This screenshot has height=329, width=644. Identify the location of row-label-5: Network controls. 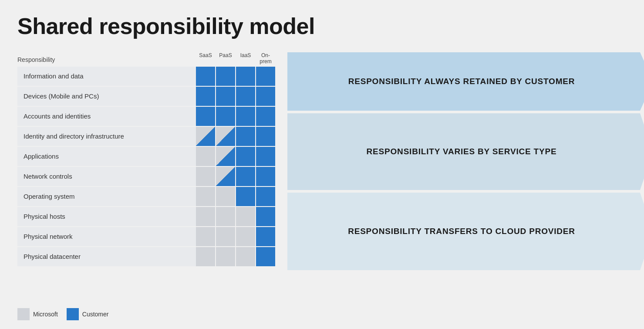
(107, 176).